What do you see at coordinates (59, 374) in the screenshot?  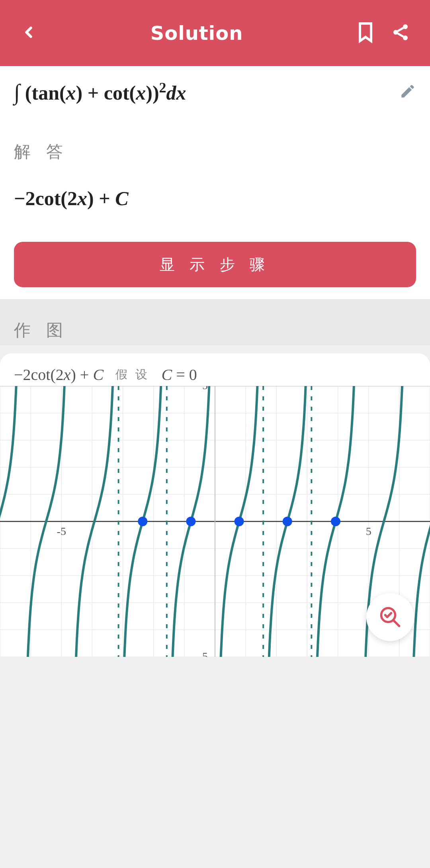 I see `graph-function: −2cot(2x) + C` at bounding box center [59, 374].